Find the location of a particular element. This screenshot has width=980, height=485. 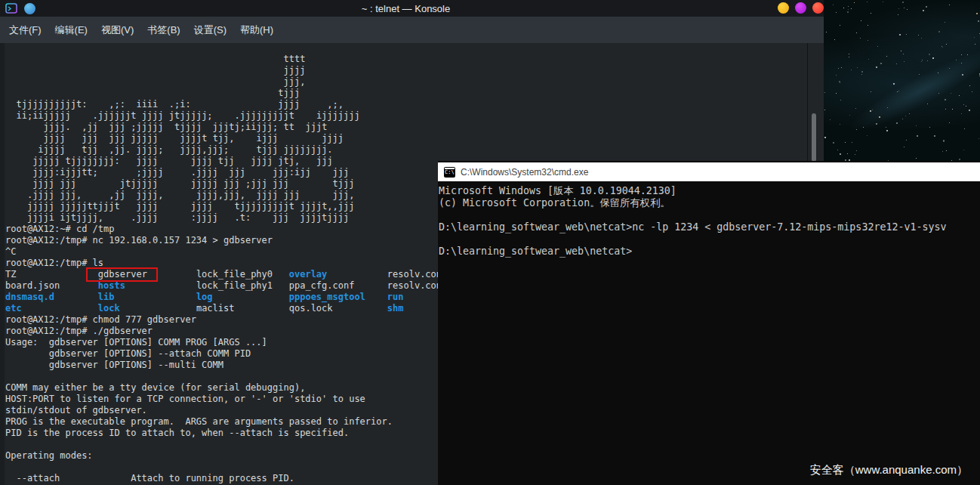

konsole-titlebar: ~ : telnet — Konsole is located at coordinates (412, 8).